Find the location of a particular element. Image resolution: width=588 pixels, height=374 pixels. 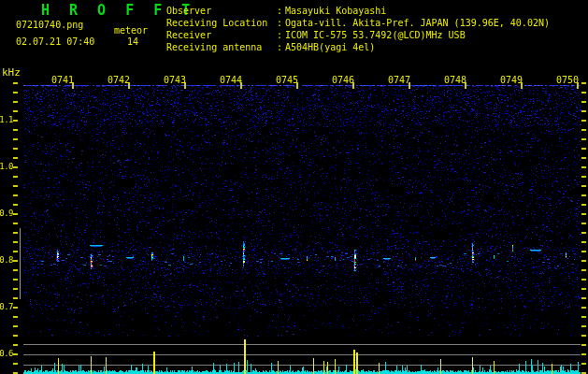

time-axis-label: 0746 is located at coordinates (343, 80).